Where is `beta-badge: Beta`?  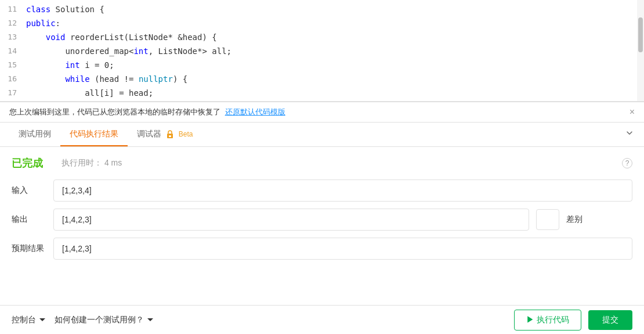 beta-badge: Beta is located at coordinates (186, 134).